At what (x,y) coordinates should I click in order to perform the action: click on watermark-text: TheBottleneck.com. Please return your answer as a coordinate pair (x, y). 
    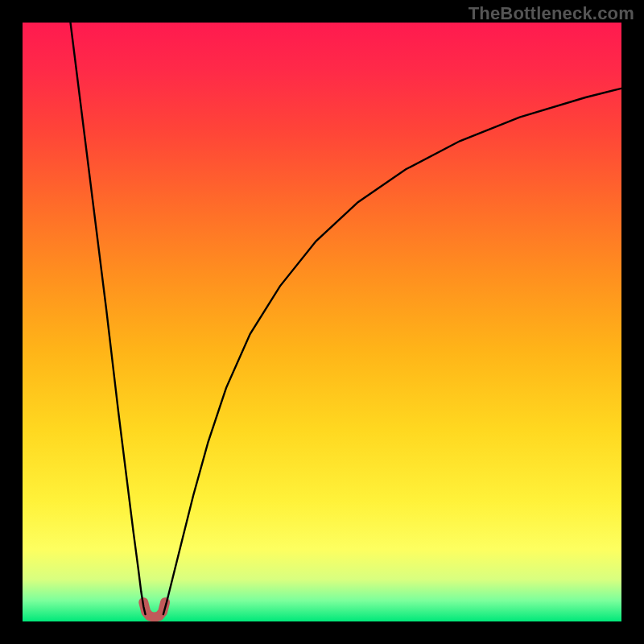
    Looking at the image, I should click on (551, 14).